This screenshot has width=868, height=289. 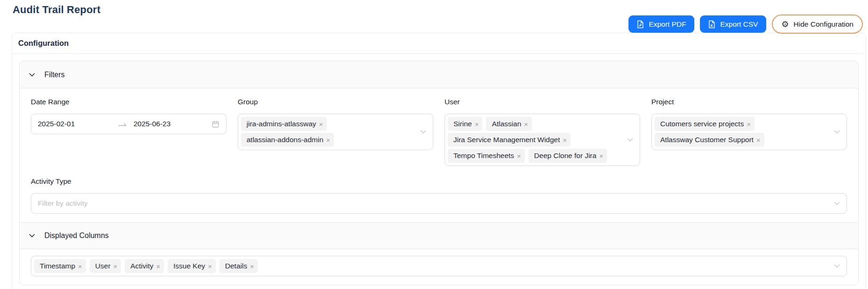 I want to click on top-bar: Audit Trail Report Export PDF Export CSV…, so click(x=434, y=16).